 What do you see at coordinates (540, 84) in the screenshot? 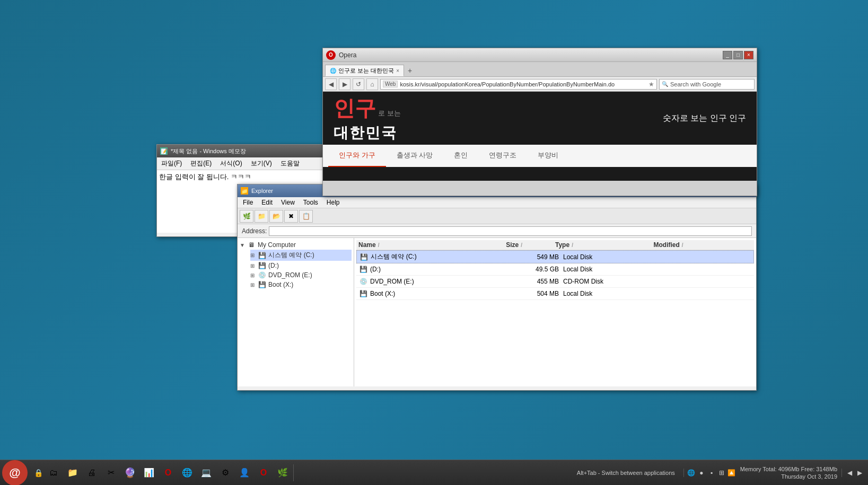
I see `opera-toolbar: ◀ ▶ ↺ ⌂ Web kosis.kr/visual/populationKo…` at bounding box center [540, 84].